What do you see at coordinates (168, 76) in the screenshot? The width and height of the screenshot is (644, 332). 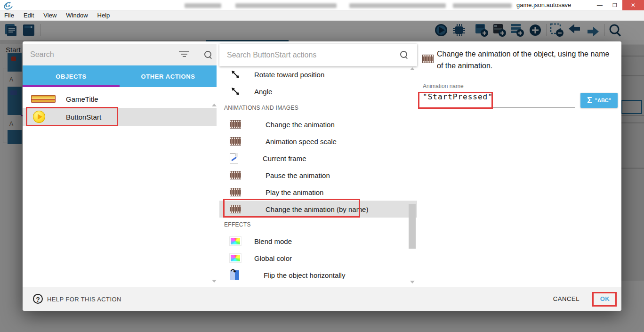 I see `tab-other-actions: OTHER ACTIONS` at bounding box center [168, 76].